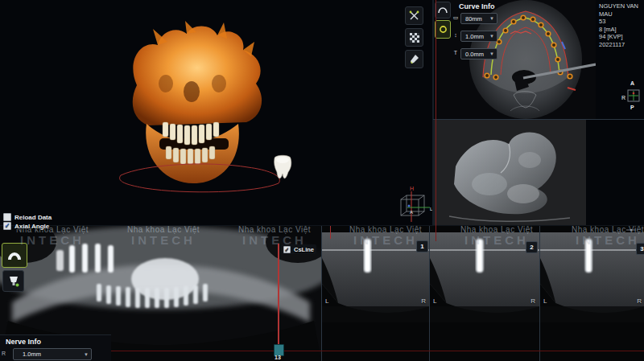  What do you see at coordinates (621, 22) in the screenshot?
I see `patient-age: 53` at bounding box center [621, 22].